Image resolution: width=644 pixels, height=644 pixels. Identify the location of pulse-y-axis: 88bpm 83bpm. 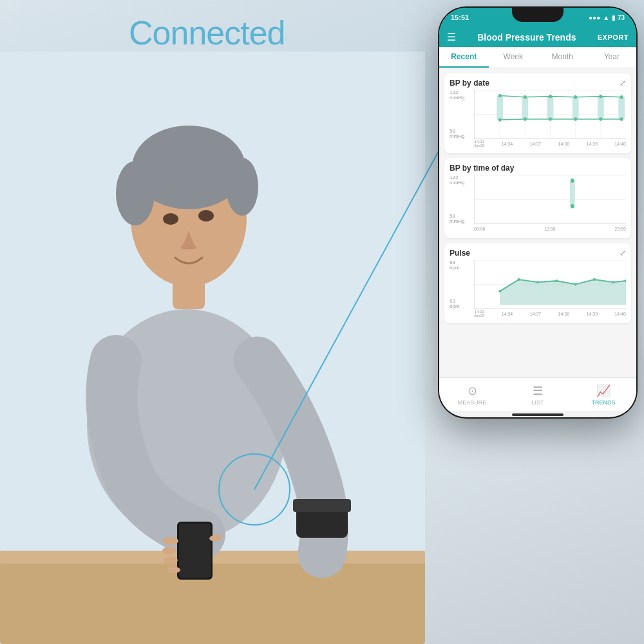
(461, 285).